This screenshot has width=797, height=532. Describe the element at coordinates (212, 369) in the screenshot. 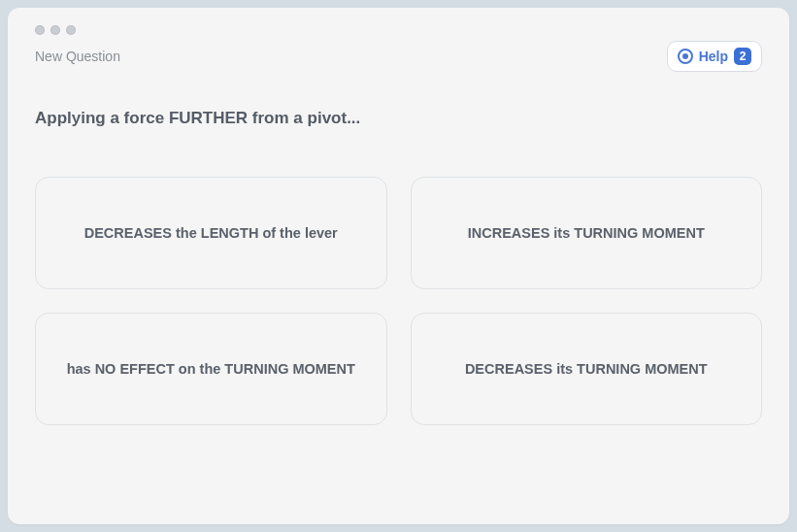

I see `answer-label: has NO EFFECT on the TURNING MOMENT` at that location.